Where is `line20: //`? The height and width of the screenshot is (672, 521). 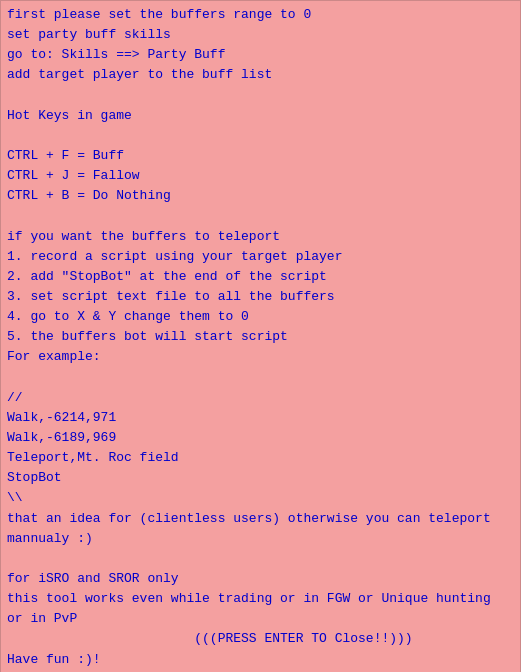 line20: // is located at coordinates (260, 398).